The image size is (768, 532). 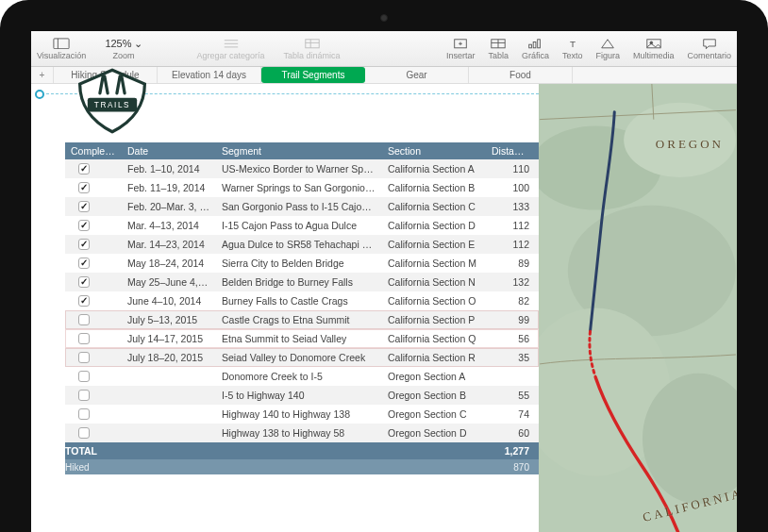 What do you see at coordinates (498, 49) in the screenshot?
I see `toolbar-table: Tabla` at bounding box center [498, 49].